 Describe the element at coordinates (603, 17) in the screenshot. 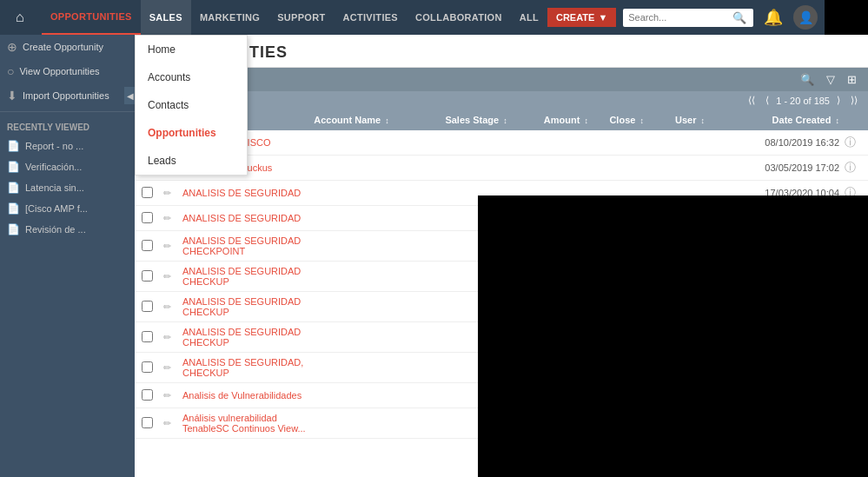

I see `dropdown-arrow-icon: ▼` at that location.